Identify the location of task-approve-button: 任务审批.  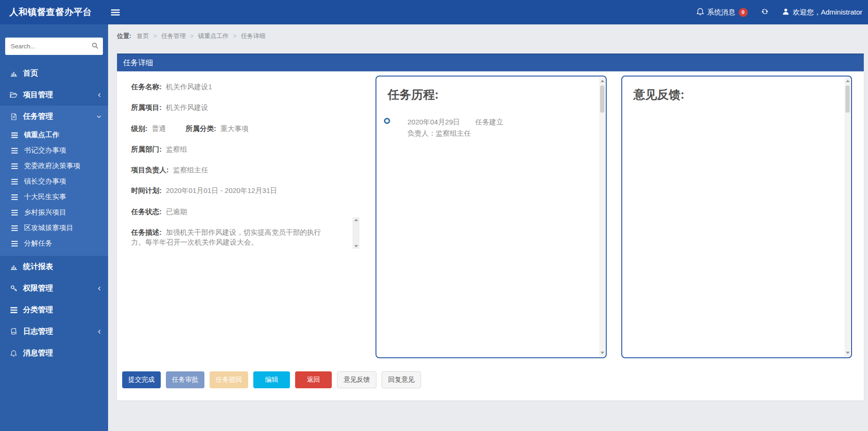
(185, 380).